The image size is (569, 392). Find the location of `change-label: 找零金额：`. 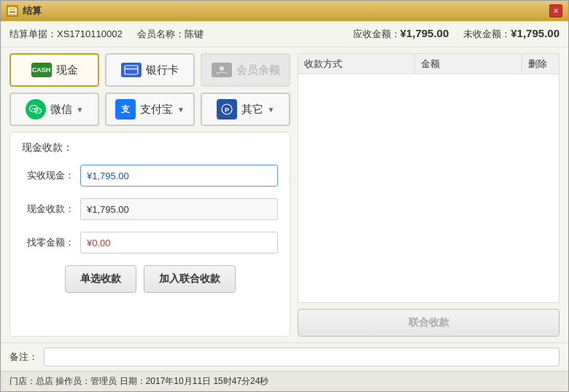

change-label: 找零金额： is located at coordinates (51, 243).